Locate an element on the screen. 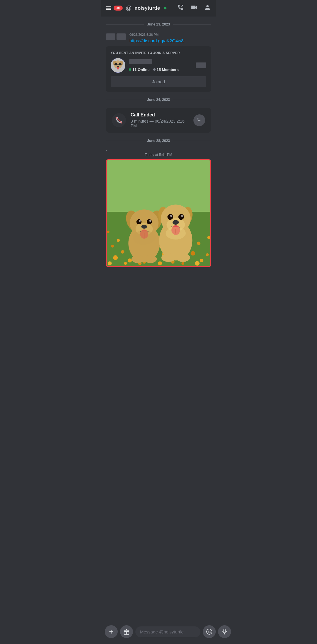 The height and width of the screenshot is (644, 317). call-ended-card: Call Ended 3 minutes — 06/24/2023 2:16 P… is located at coordinates (158, 120).